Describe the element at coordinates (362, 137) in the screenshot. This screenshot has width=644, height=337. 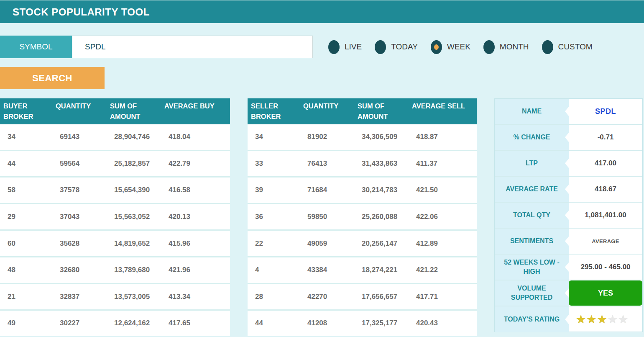
I see `table-row: 348190234,306,509418.87` at that location.